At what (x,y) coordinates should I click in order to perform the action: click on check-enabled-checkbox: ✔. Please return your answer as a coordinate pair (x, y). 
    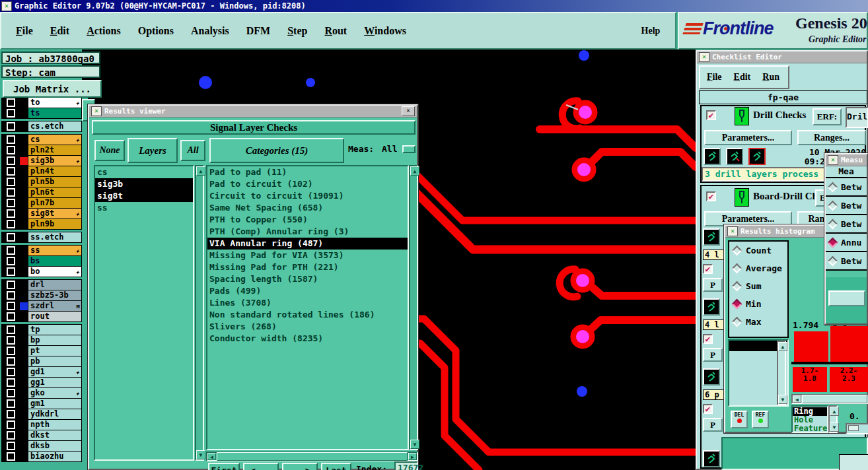
    Looking at the image, I should click on (708, 269).